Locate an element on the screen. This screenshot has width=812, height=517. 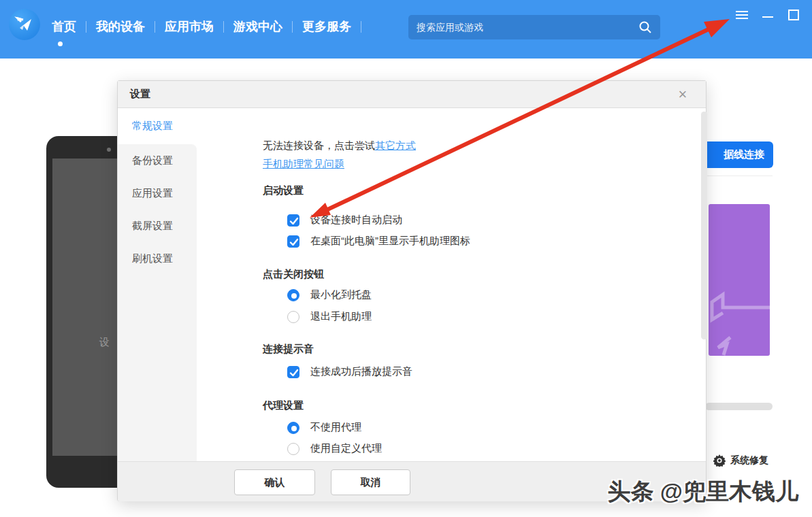
nav-item-game-center: 游戏中心 is located at coordinates (258, 27).